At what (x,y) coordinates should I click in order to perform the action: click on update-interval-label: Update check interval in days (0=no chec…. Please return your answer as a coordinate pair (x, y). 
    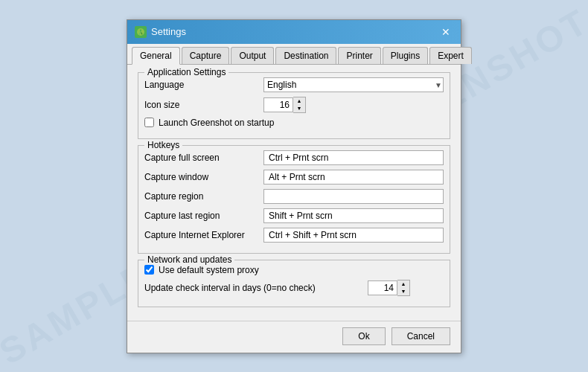
    Looking at the image, I should click on (256, 288).